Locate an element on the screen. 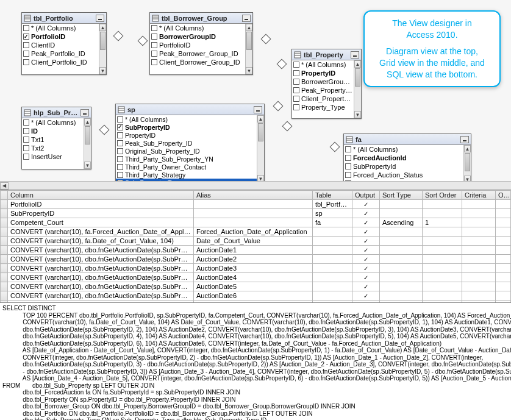 The width and height of the screenshot is (511, 420). column-row: Original_Sub_Property_ID is located at coordinates (187, 151).